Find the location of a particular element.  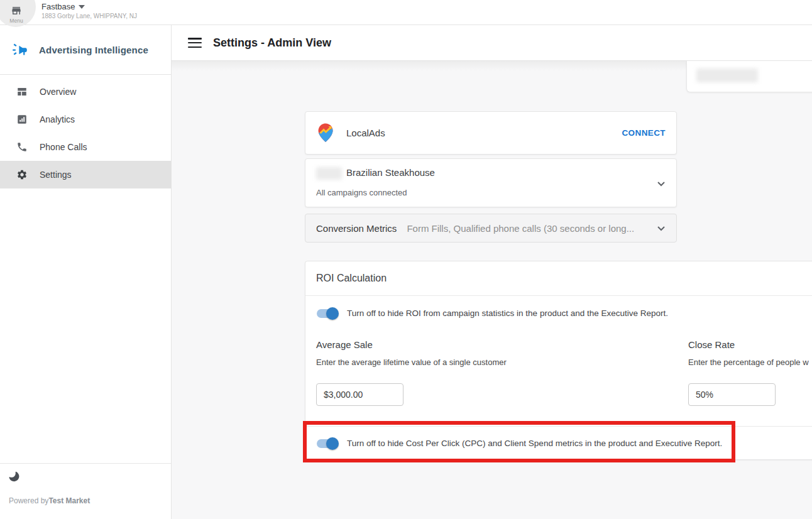

analytics-icon is located at coordinates (22, 119).